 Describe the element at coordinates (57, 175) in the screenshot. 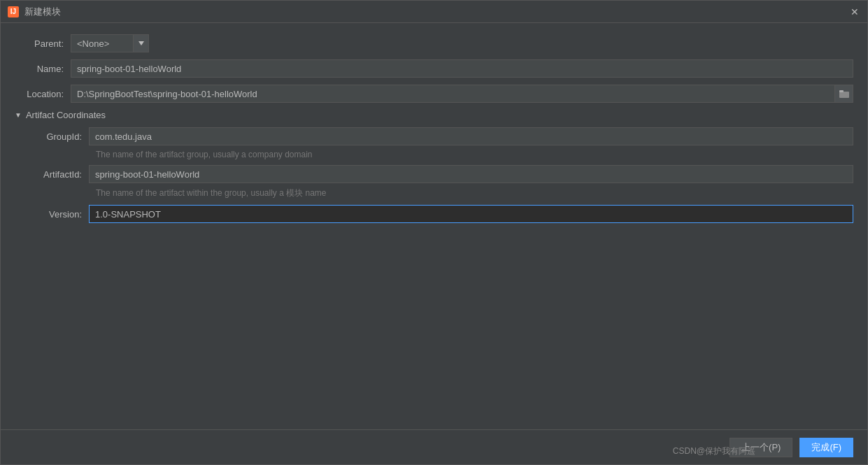

I see `artifactid-label: ArtifactId:` at that location.